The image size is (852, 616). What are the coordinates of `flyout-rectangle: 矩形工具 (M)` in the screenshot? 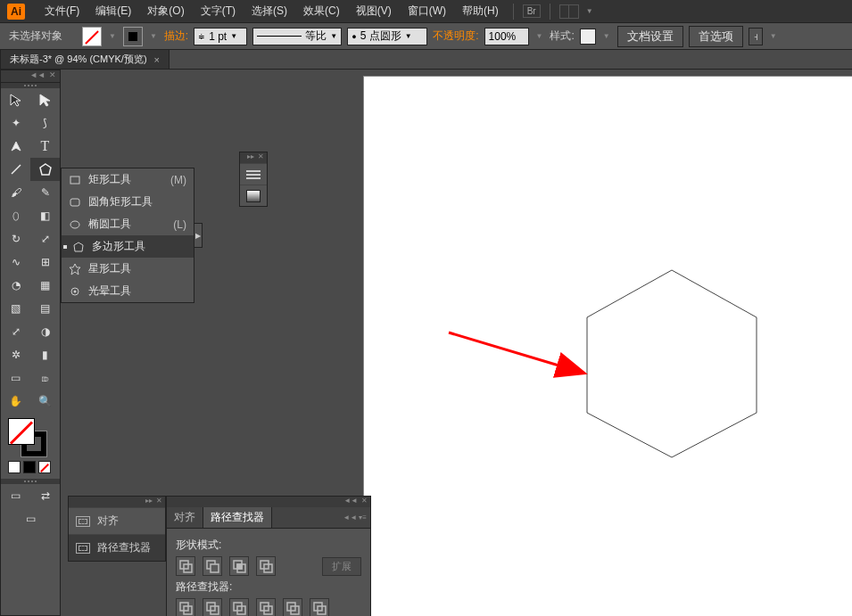 It's located at (128, 180).